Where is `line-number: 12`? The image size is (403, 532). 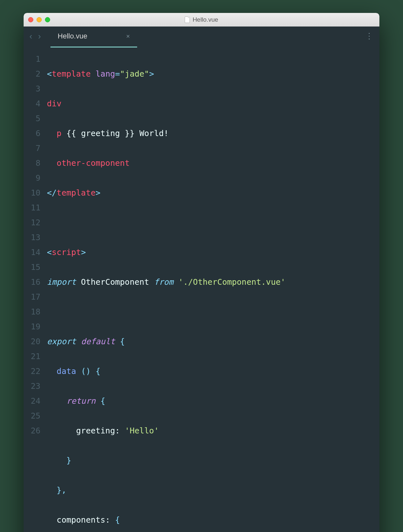 line-number: 12 is located at coordinates (32, 223).